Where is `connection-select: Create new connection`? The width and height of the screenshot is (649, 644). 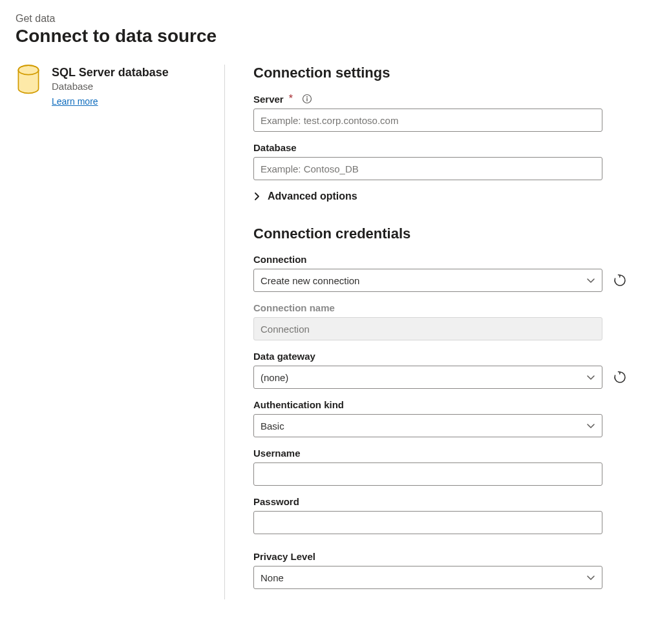
connection-select: Create new connection is located at coordinates (428, 280).